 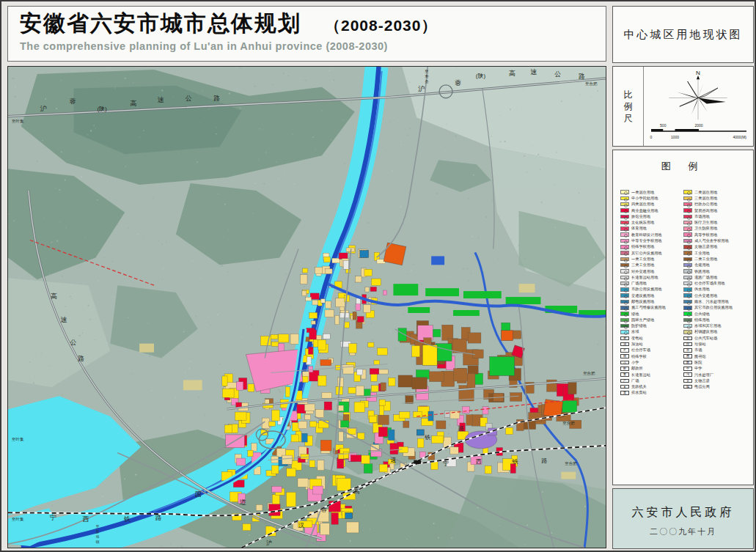 What do you see at coordinates (702, 265) in the screenshot?
I see `legend-label: 仓储用地` at bounding box center [702, 265].